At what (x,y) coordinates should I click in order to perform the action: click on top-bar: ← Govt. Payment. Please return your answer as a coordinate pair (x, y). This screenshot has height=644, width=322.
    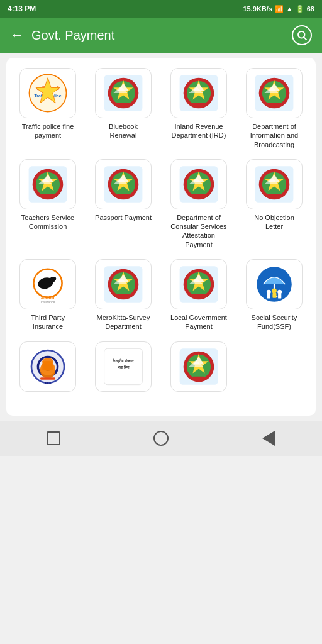
    Looking at the image, I should click on (161, 35).